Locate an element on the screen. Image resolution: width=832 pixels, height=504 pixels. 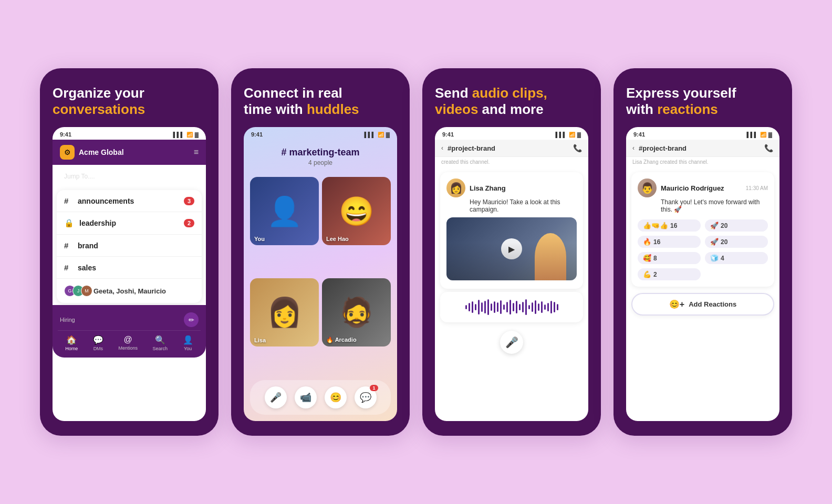
reaction-muscle: 💪 2 is located at coordinates (669, 274).